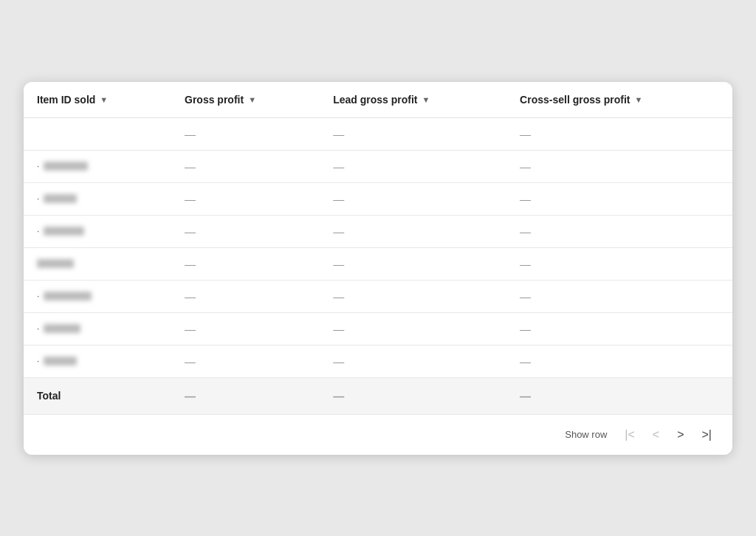 The width and height of the screenshot is (756, 536). I want to click on col-header-lead-gross-profit: Lead gross profit ▼, so click(413, 100).